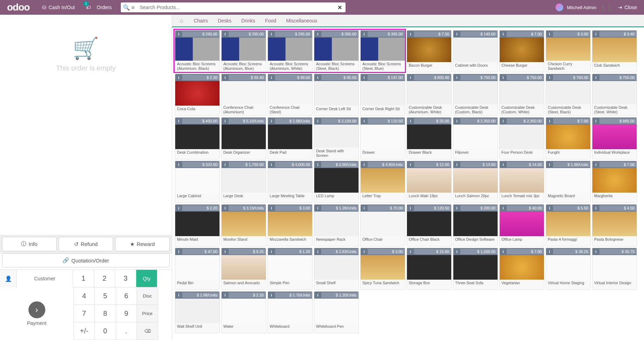  I want to click on product-card: i$ 7.50Bacon Burger, so click(429, 51).